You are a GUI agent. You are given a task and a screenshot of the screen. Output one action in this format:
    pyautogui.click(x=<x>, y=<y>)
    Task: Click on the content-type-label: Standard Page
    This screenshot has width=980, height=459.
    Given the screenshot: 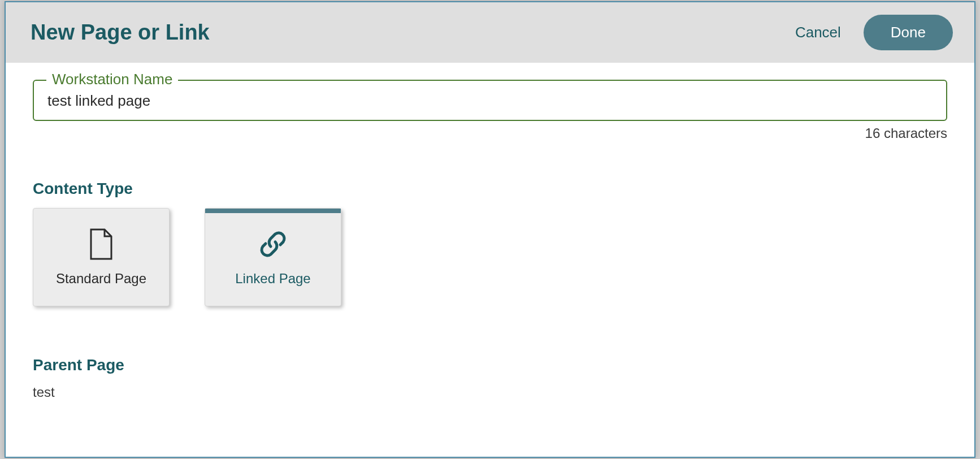 What is the action you would take?
    pyautogui.click(x=101, y=279)
    